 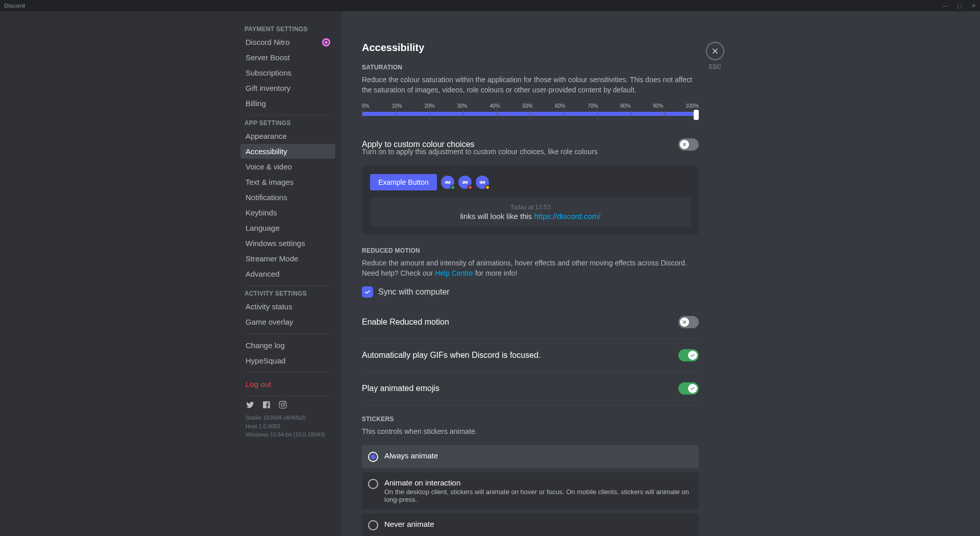 I want to click on enable-reduced-toggle, so click(x=689, y=322).